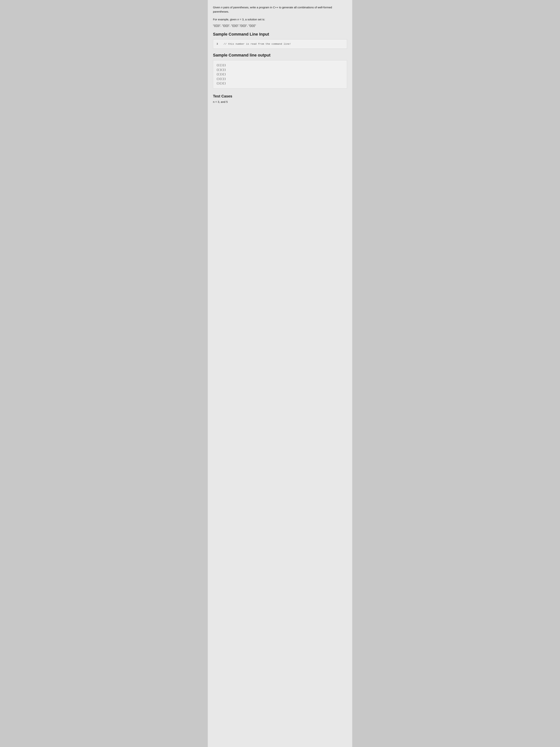 This screenshot has width=560, height=747. Describe the element at coordinates (238, 20) in the screenshot. I see `n-variable-2: n` at that location.